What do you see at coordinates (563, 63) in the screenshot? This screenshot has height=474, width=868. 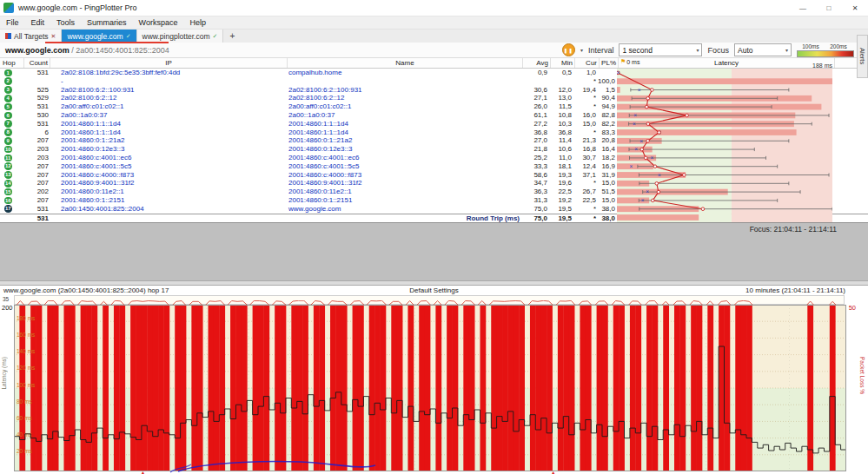 I see `header-min: Min` at bounding box center [563, 63].